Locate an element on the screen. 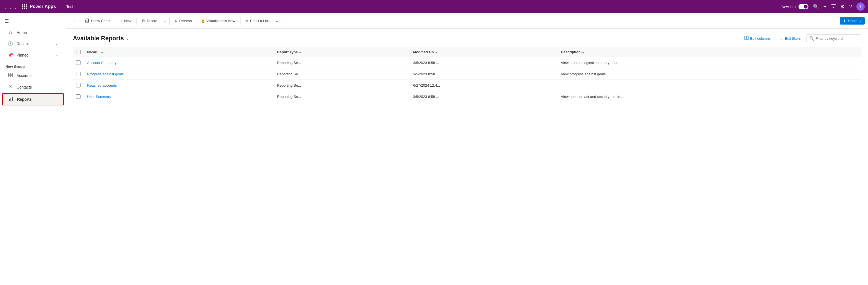 The height and width of the screenshot is (285, 868). show-chart-button: Show Chart is located at coordinates (97, 21).